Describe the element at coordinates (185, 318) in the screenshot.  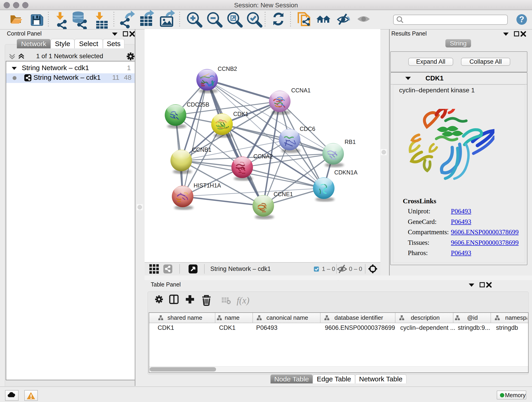
I see `svg-text: shared name` at that location.